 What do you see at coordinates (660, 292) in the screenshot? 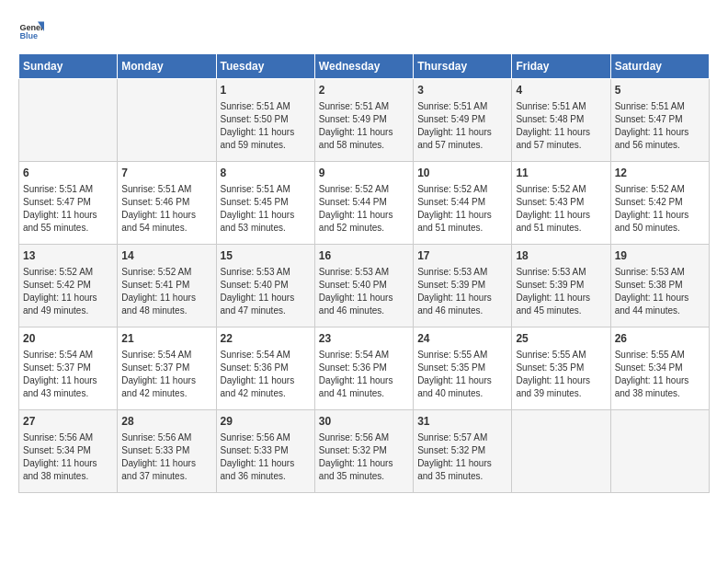
I see `cell-content: Sunrise: 5:53 AMSunset: 5:38 PMDaylight:…` at bounding box center [660, 292].